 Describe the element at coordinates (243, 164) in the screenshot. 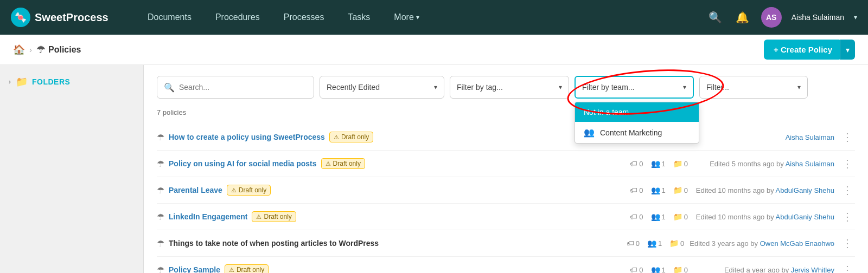

I see `policy-title: Policy on using AI for social media post…` at that location.